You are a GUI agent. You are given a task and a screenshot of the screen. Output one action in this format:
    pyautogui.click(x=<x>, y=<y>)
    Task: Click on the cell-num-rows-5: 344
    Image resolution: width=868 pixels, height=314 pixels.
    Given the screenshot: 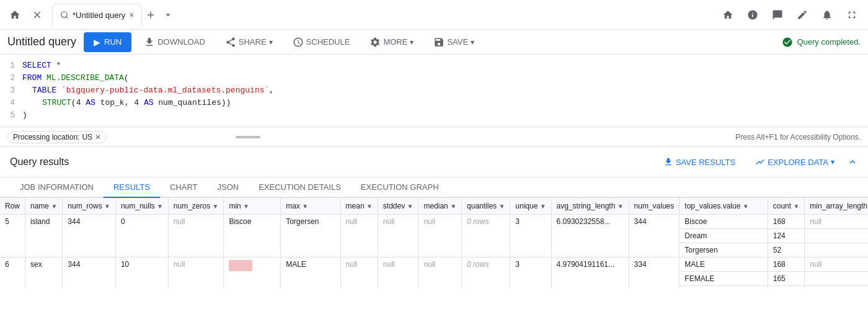 What is the action you would take?
    pyautogui.click(x=89, y=236)
    